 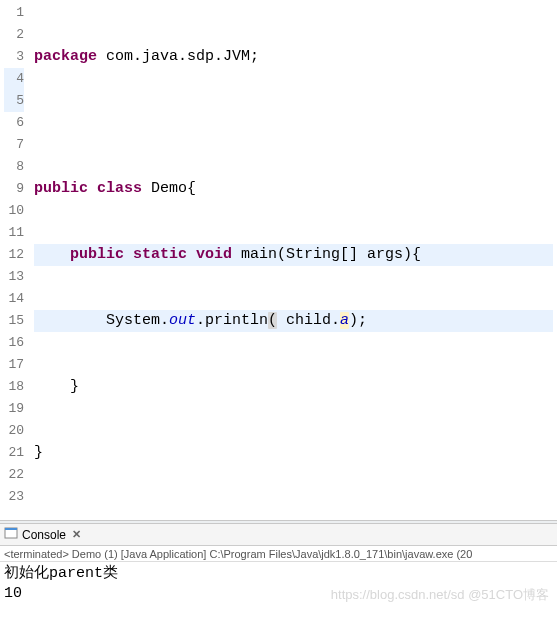 I want to click on code-line: public class Demo{, so click(x=294, y=189).